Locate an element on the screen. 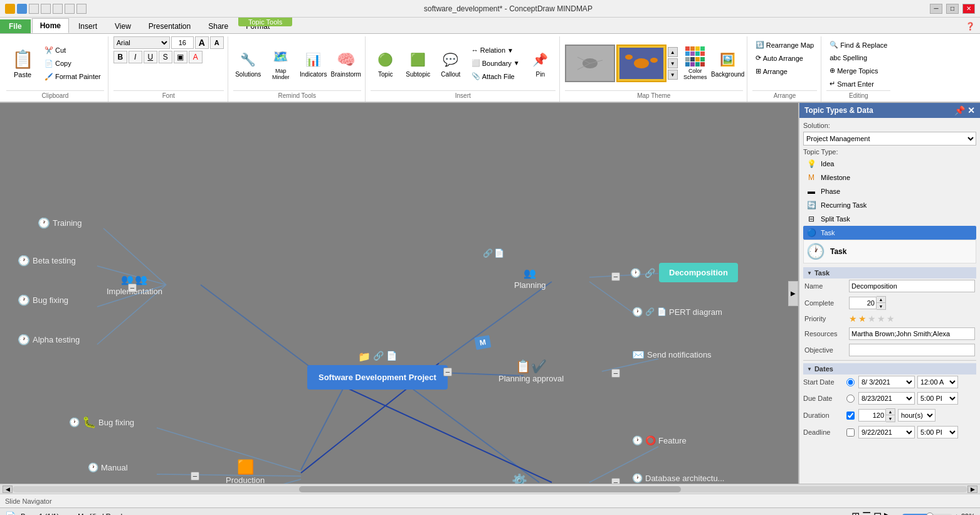 This screenshot has height=515, width=980. decomposition-box: Decomposition is located at coordinates (698, 272).